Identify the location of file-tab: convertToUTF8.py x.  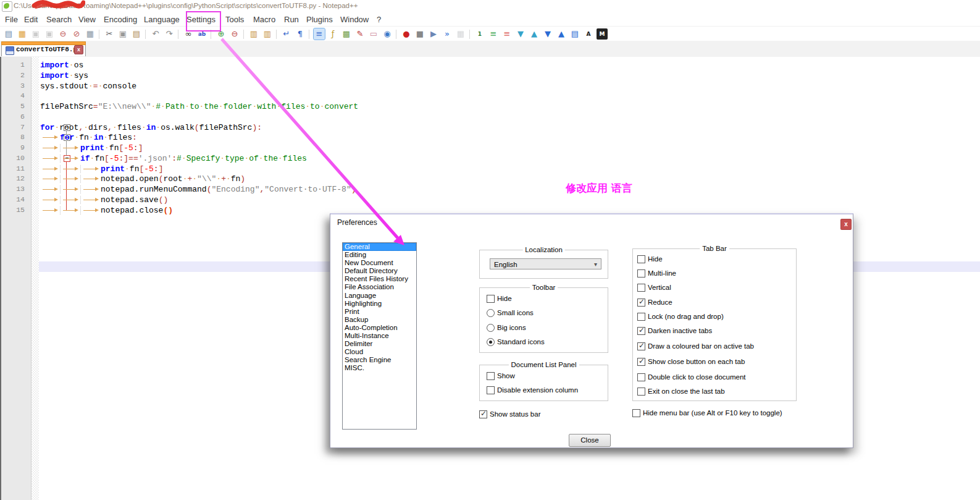
(43, 49).